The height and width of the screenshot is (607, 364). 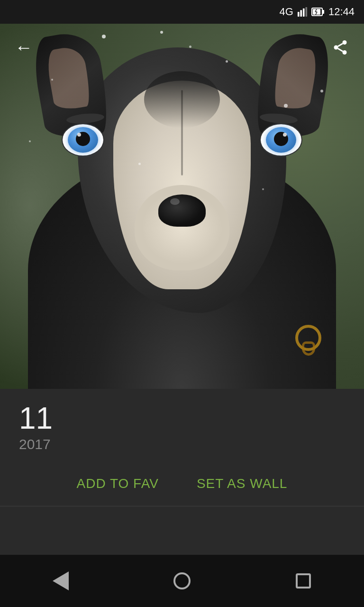 I want to click on back-arrow-icon: ←, so click(x=24, y=47).